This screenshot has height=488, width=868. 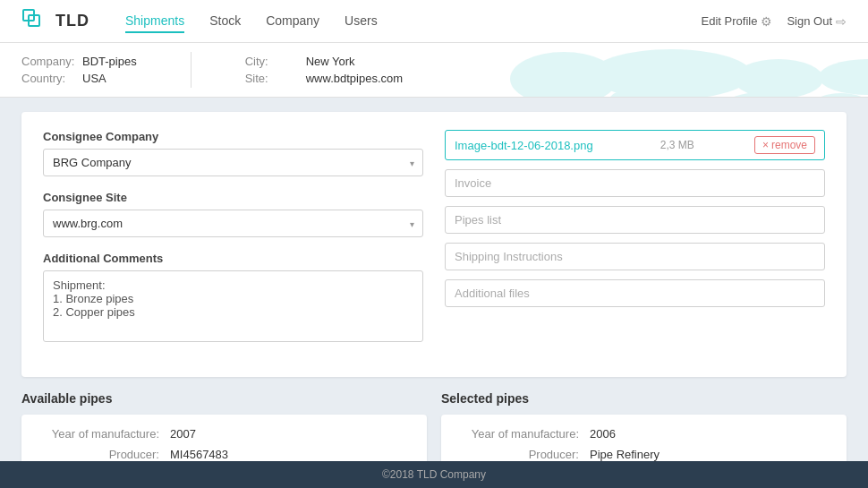 I want to click on pipes-list-input, so click(x=635, y=220).